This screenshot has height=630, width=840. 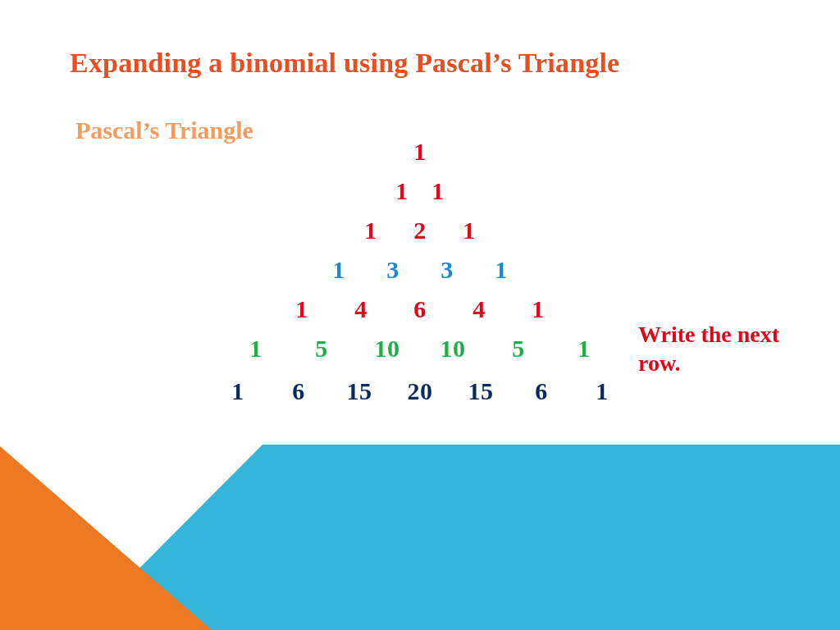 What do you see at coordinates (712, 349) in the screenshot?
I see `instruction-note: Write the next row.` at bounding box center [712, 349].